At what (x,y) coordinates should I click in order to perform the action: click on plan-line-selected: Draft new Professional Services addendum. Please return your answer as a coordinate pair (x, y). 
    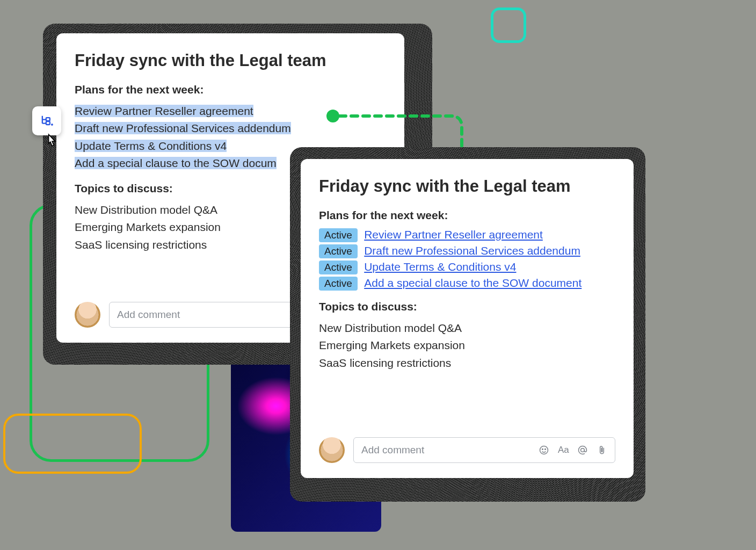
    Looking at the image, I should click on (183, 128).